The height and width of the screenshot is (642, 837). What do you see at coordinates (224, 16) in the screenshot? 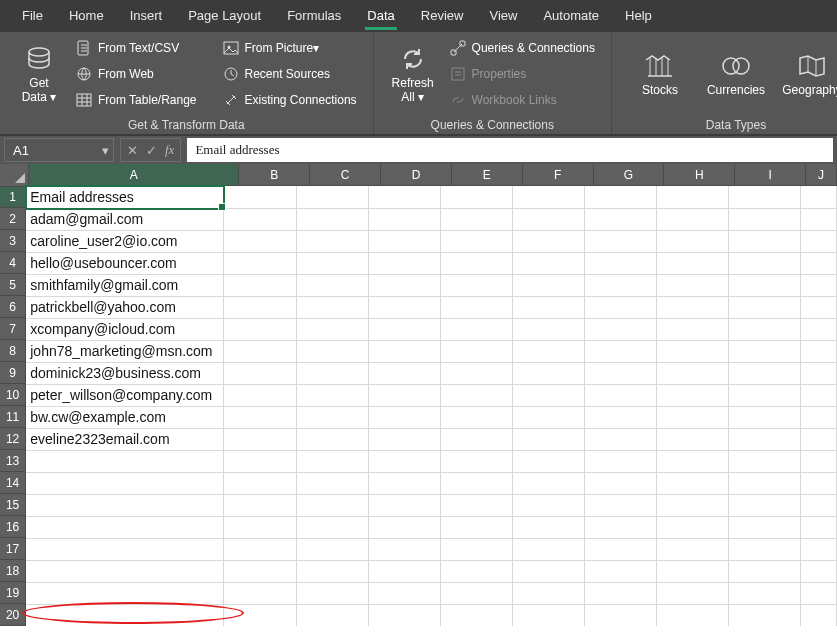
I see `tab-page-layout: Page Layout` at bounding box center [224, 16].